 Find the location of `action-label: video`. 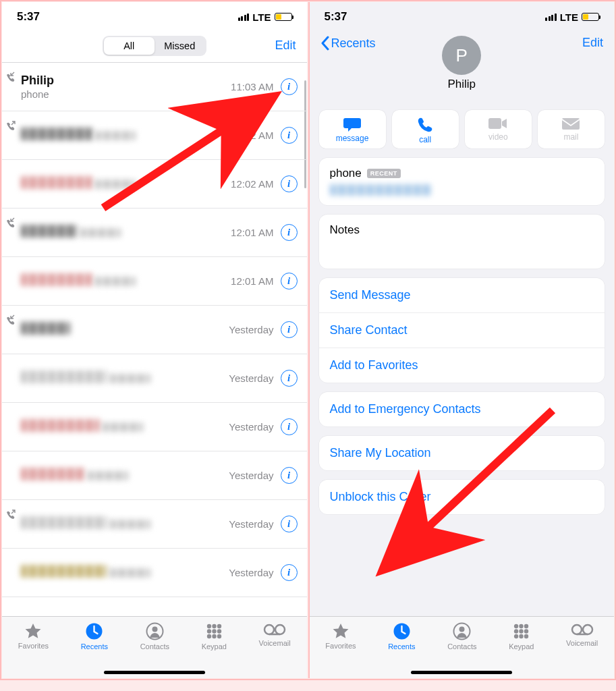

action-label: video is located at coordinates (498, 137).